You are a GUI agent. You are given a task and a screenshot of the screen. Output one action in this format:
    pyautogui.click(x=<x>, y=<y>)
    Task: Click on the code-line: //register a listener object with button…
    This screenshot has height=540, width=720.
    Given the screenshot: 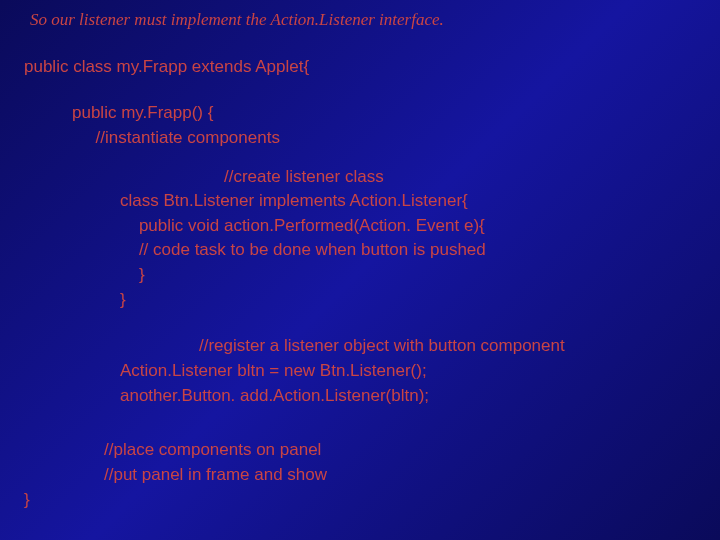 What is the action you would take?
    pyautogui.click(x=448, y=346)
    